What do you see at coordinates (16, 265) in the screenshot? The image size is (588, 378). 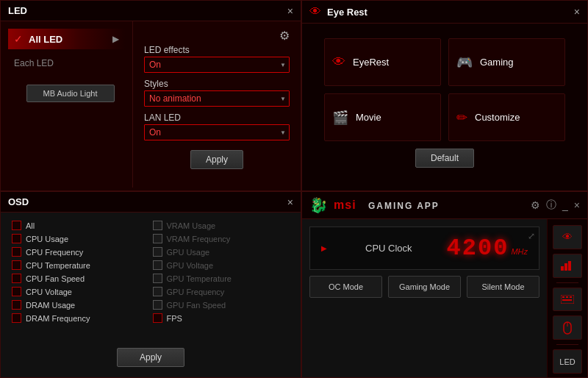 I see `osd-checkbox-cpu-temp` at bounding box center [16, 265].